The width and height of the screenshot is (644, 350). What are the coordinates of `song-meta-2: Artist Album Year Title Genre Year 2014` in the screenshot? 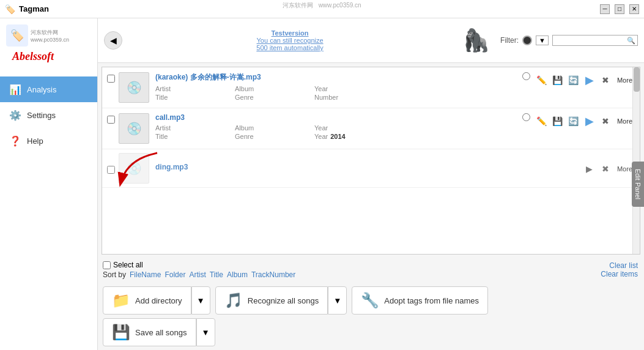 It's located at (339, 132).